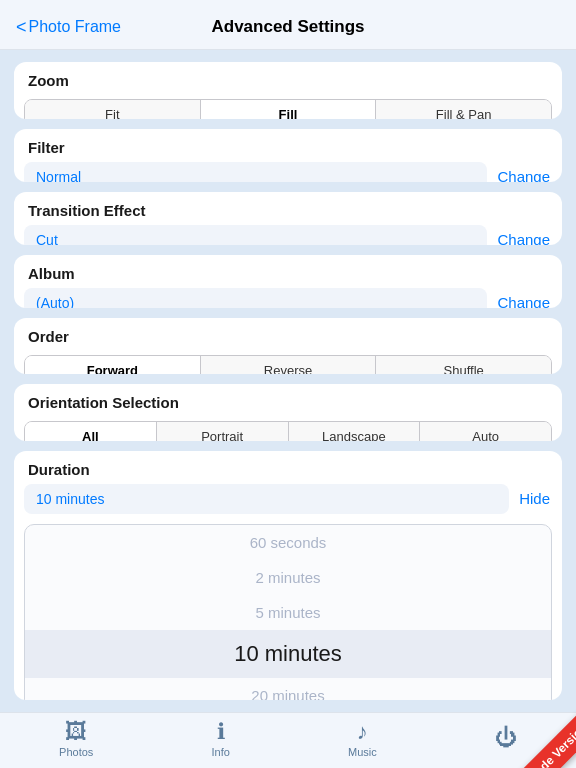 The height and width of the screenshot is (768, 576). Describe the element at coordinates (288, 365) in the screenshot. I see `order-segmented: Forward Reverse Shuffle` at that location.